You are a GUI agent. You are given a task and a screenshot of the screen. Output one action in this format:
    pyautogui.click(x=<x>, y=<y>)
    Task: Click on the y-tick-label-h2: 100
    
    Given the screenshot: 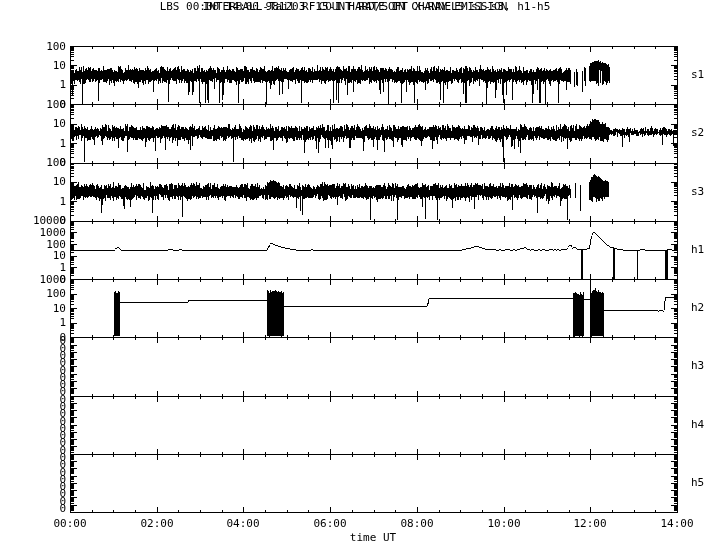 What is the action you would take?
    pyautogui.click(x=33, y=294)
    